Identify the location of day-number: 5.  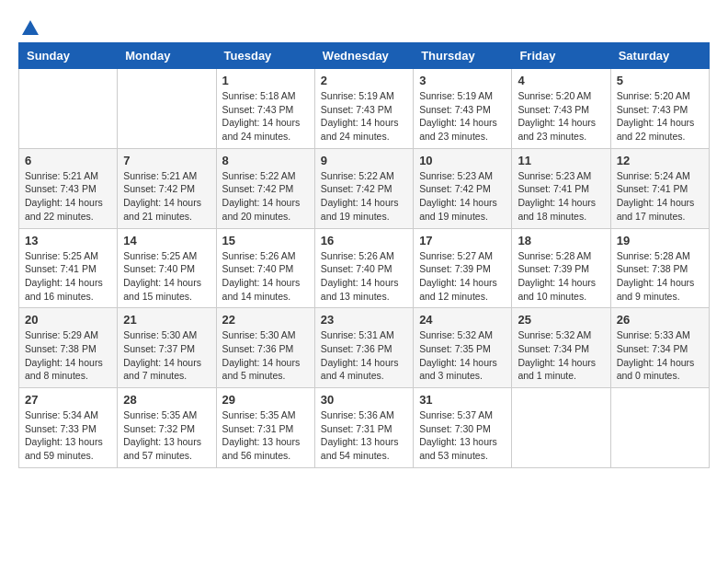
(660, 81).